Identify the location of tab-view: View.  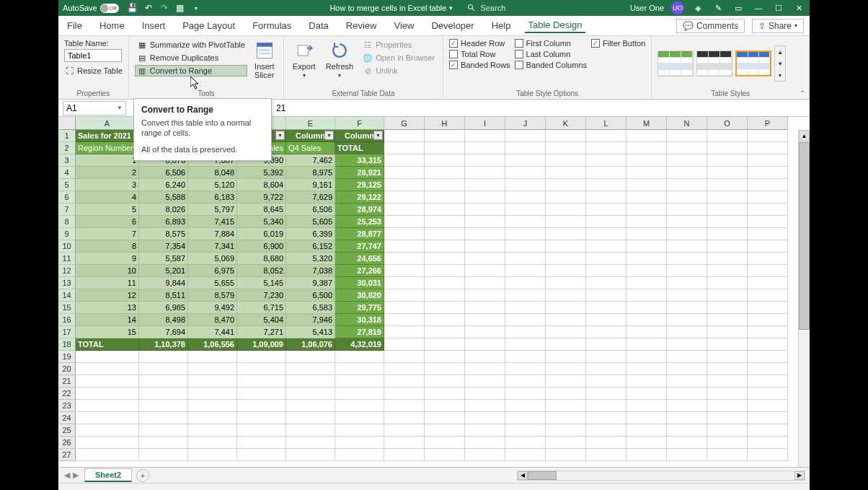
(404, 26).